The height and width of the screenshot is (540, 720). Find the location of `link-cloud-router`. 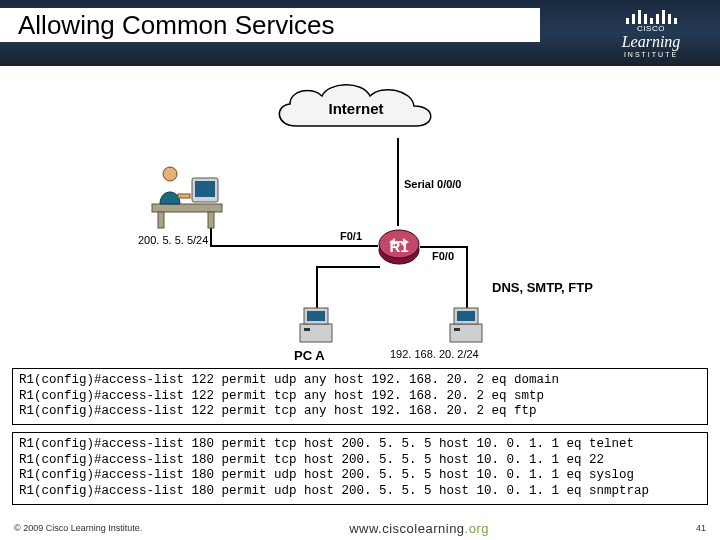

link-cloud-router is located at coordinates (398, 182).